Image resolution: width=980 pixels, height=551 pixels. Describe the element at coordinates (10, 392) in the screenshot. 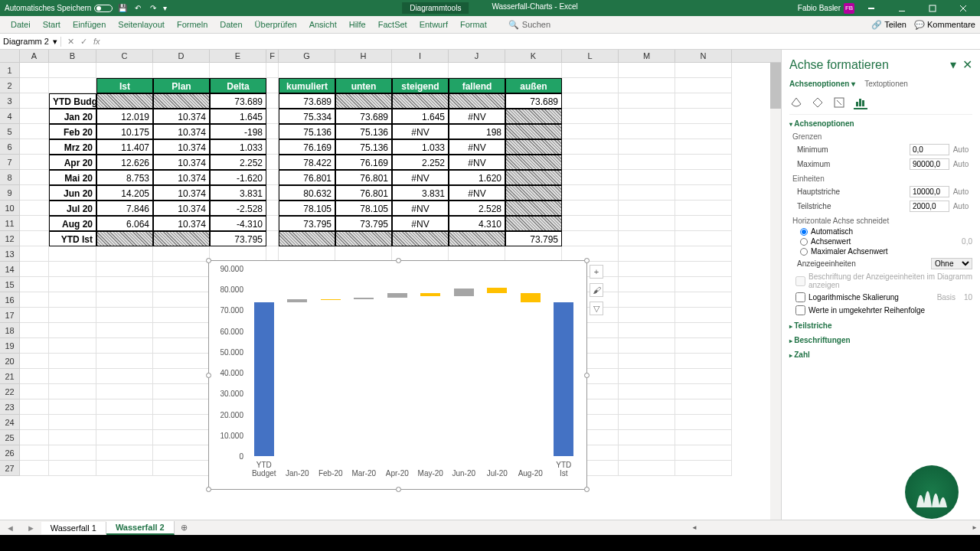

I see `row-header-22: 22` at that location.